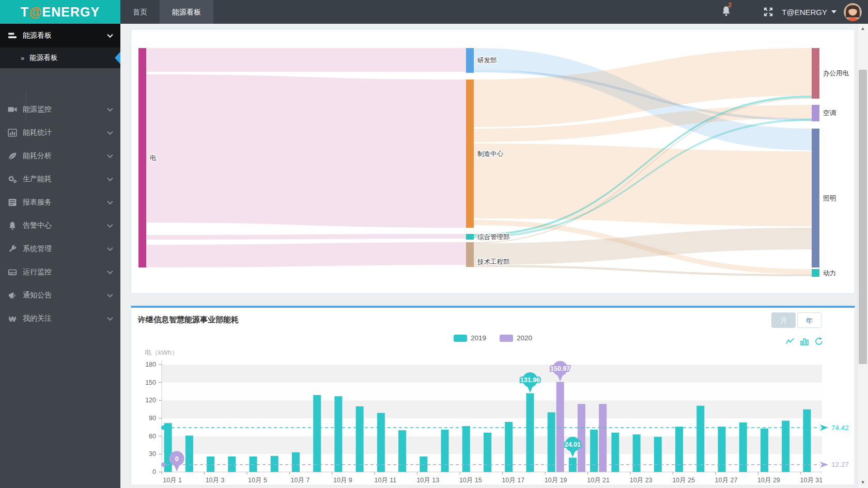  Describe the element at coordinates (60, 132) in the screenshot. I see `sidebar-item-energy-statistics: 能耗统计` at that location.